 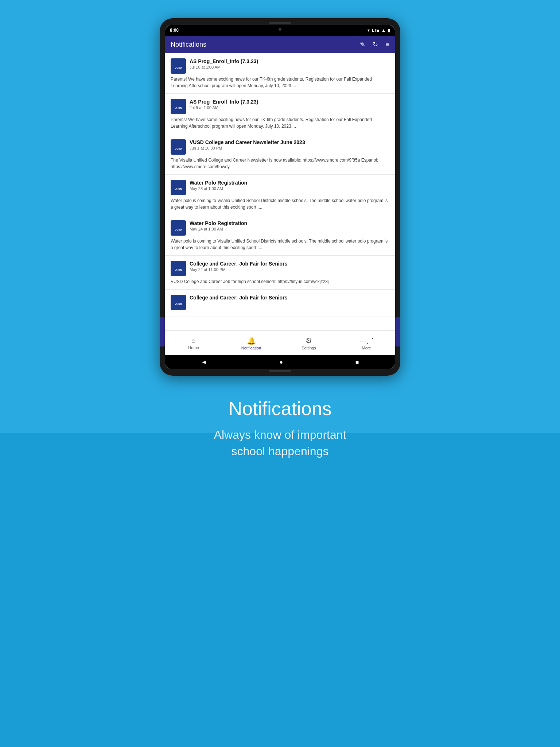 I want to click on nav-item-notification: 🔔Notification, so click(x=251, y=343).